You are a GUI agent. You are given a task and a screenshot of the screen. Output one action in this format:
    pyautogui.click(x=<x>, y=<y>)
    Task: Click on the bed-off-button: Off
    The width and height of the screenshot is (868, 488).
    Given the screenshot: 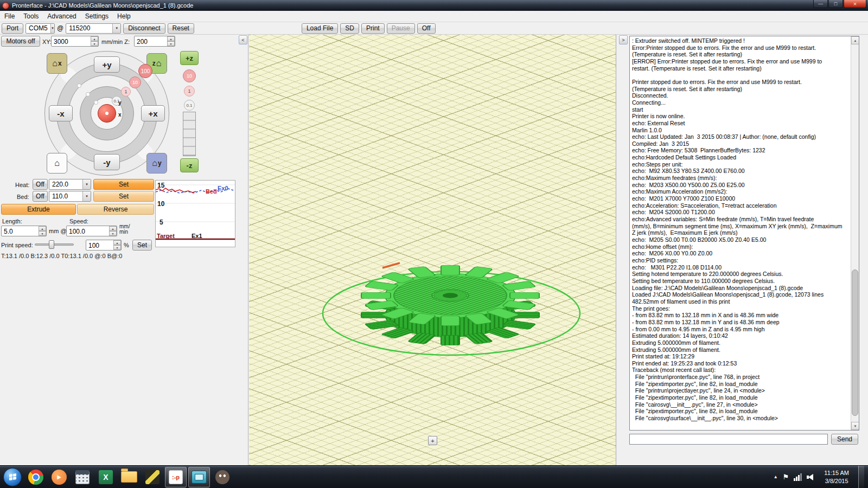 What is the action you would take?
    pyautogui.click(x=40, y=196)
    